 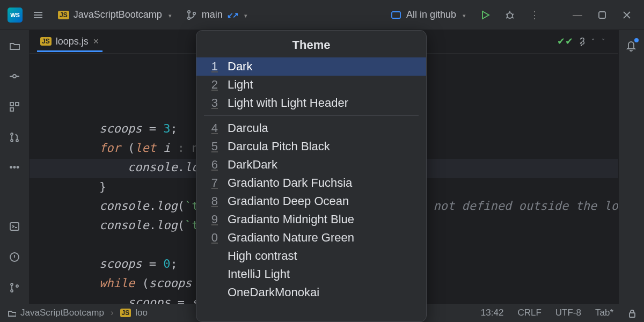 I want to click on crumb-file: loo, so click(x=142, y=313).